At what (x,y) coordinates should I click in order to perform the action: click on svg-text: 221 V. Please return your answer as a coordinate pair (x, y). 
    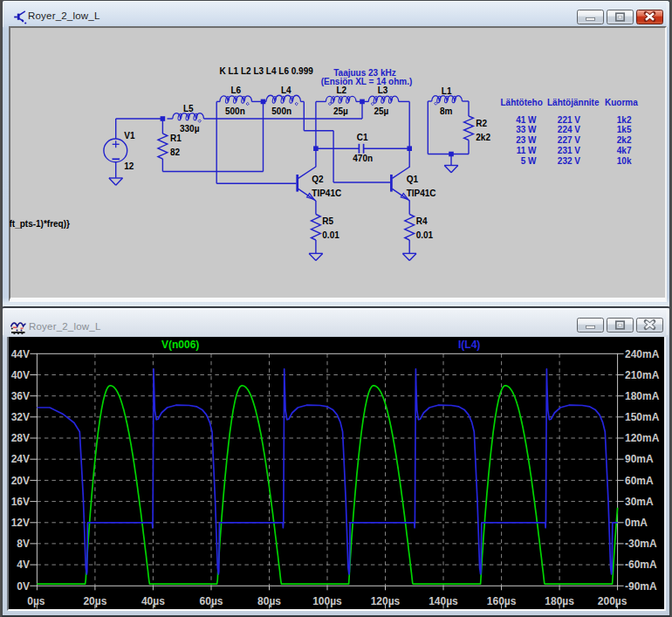
    Looking at the image, I should click on (568, 120).